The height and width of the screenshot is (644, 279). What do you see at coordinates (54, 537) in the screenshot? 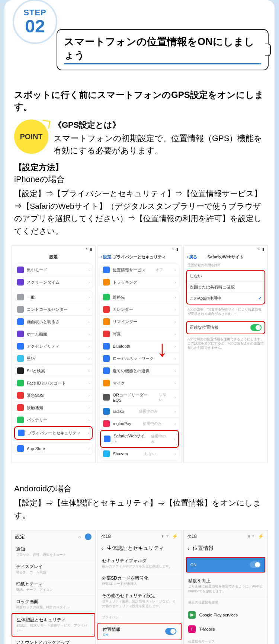
I see `screen-header: 設定 ⌕` at bounding box center [54, 537].